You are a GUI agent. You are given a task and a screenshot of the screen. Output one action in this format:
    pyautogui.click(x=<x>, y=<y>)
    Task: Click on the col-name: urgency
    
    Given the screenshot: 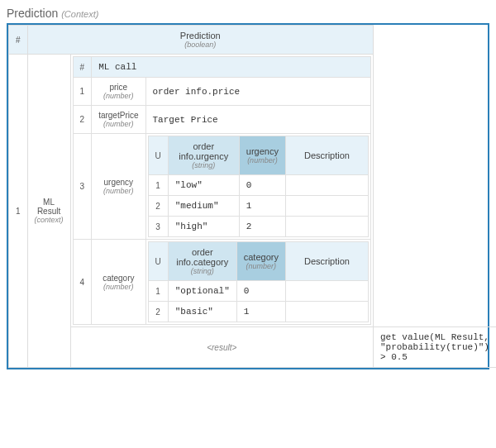 What is the action you would take?
    pyautogui.click(x=263, y=151)
    